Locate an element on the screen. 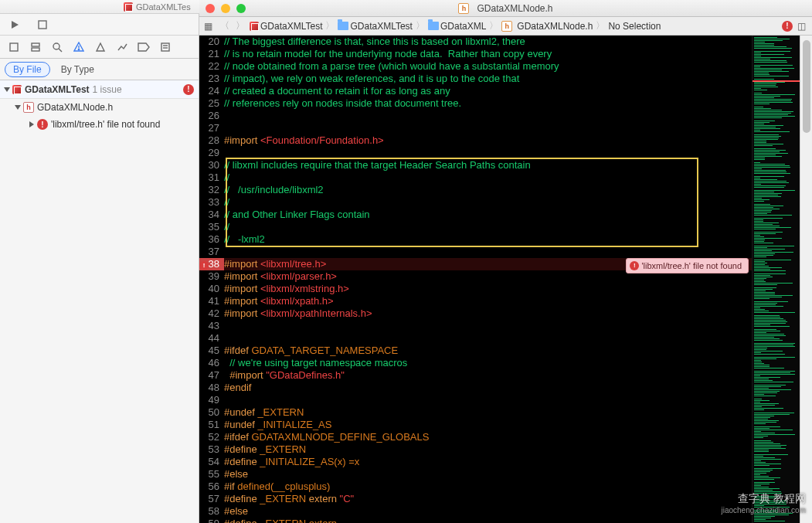  code-line: 45#ifdef GDATA_TARGET_NAMESPACE is located at coordinates (476, 351).